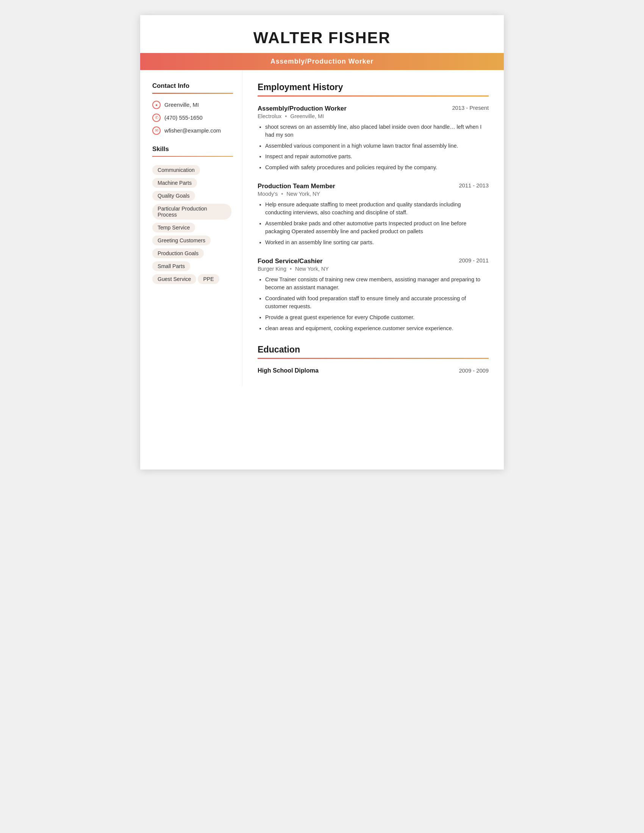 This screenshot has width=644, height=833. Describe the element at coordinates (193, 130) in the screenshot. I see `email-item: ✉ wfisher@example.com` at that location.